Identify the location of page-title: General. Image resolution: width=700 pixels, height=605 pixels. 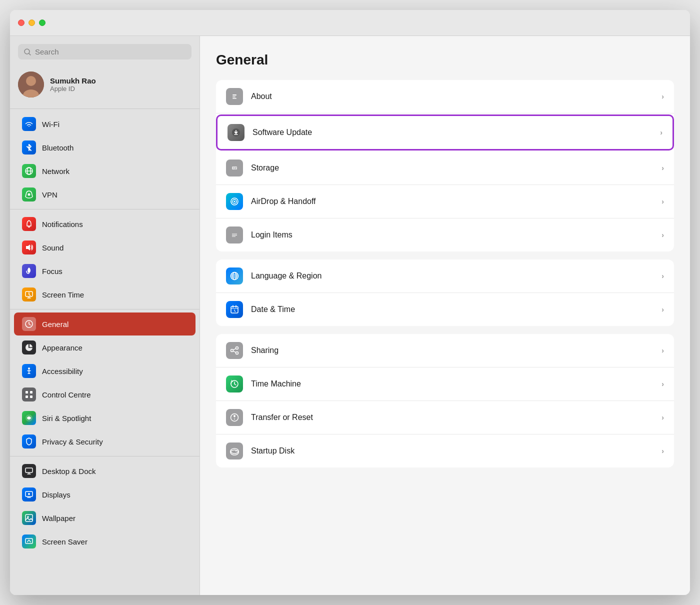
(445, 60).